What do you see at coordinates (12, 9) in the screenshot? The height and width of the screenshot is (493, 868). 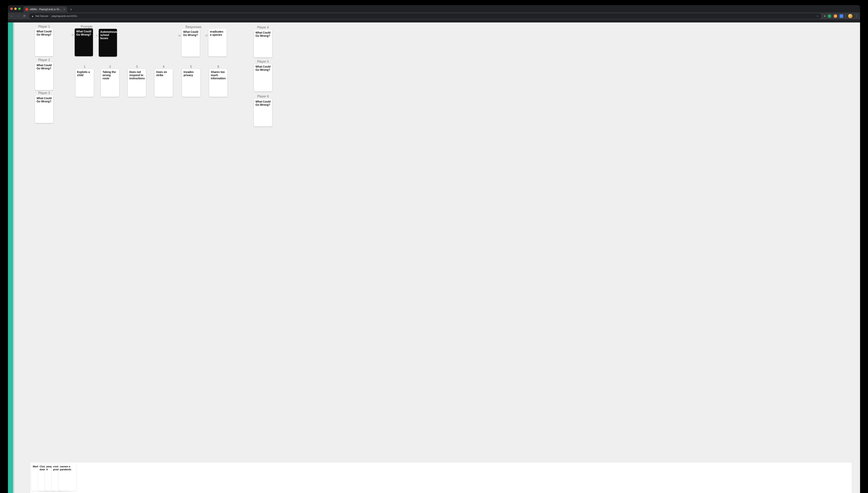 I see `window-close-button` at bounding box center [12, 9].